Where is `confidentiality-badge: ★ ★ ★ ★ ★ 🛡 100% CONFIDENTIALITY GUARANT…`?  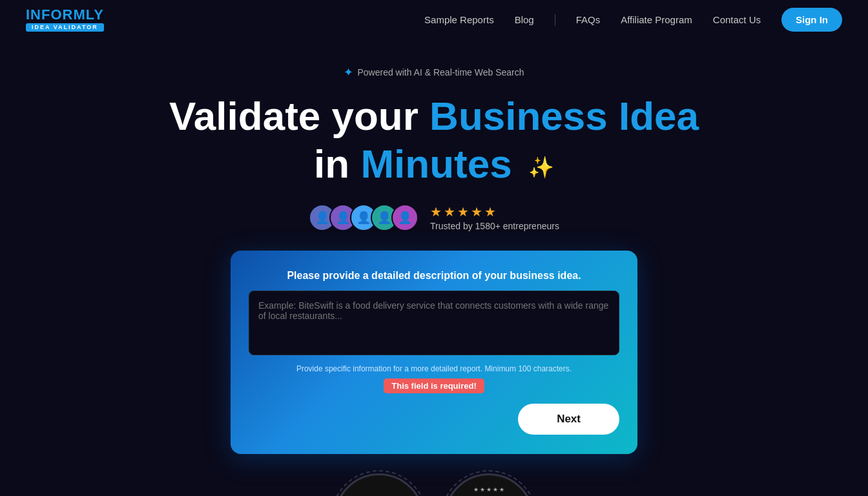 confidentiality-badge: ★ ★ ★ ★ ★ 🛡 100% CONFIDENTIALITY GUARANT… is located at coordinates (489, 484).